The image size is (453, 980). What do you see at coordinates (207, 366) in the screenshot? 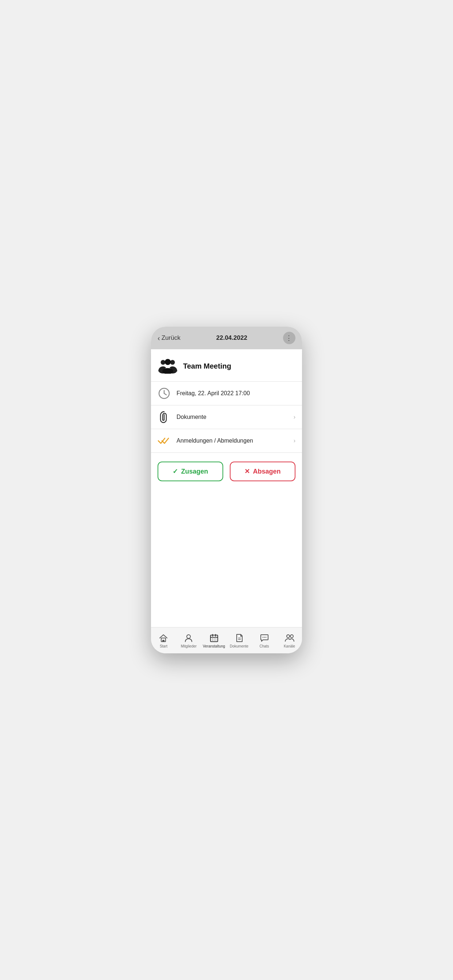
I see `event-title: Team Meeting` at bounding box center [207, 366].